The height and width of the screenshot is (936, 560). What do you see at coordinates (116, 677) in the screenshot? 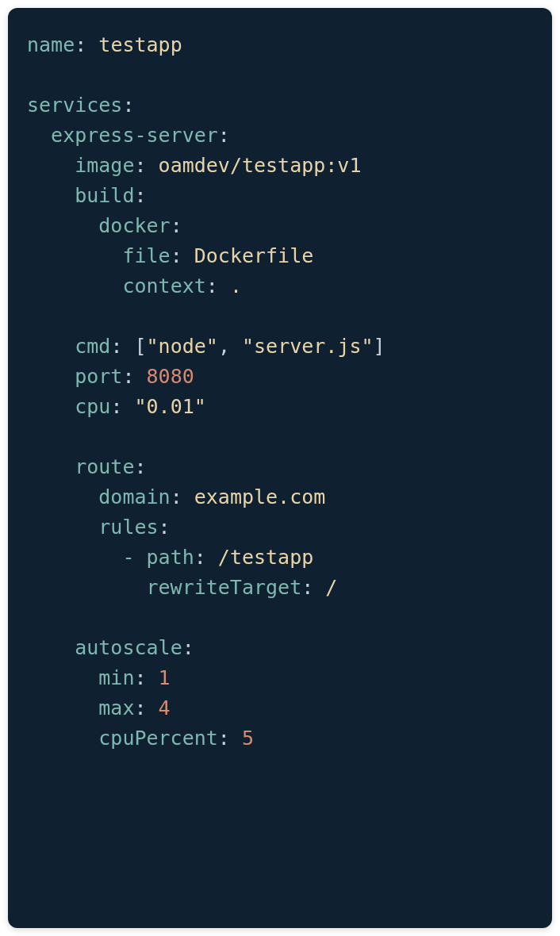
I see `yaml-key-min: min` at bounding box center [116, 677].